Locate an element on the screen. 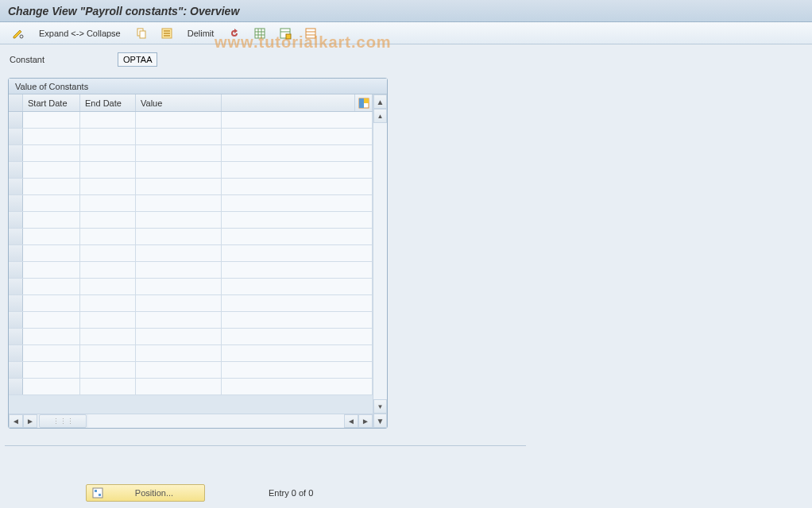 This screenshot has height=508, width=812. col-value: Value is located at coordinates (179, 103).